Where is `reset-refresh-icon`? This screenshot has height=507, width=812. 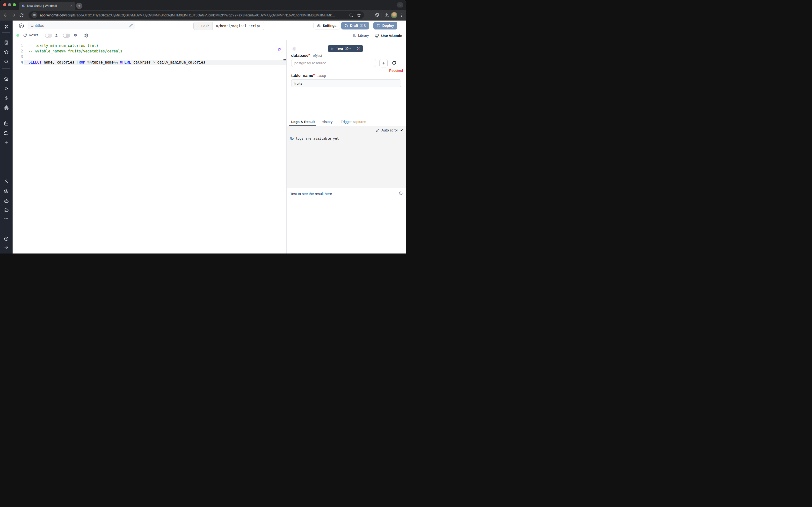
reset-refresh-icon is located at coordinates (25, 35).